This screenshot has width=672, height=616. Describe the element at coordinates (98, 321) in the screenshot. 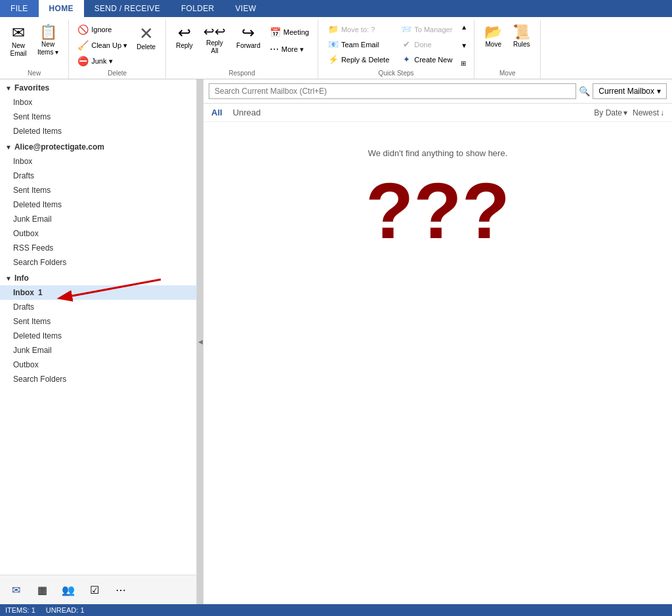

I see `sidebar-item-info-sent: Sent Items` at that location.